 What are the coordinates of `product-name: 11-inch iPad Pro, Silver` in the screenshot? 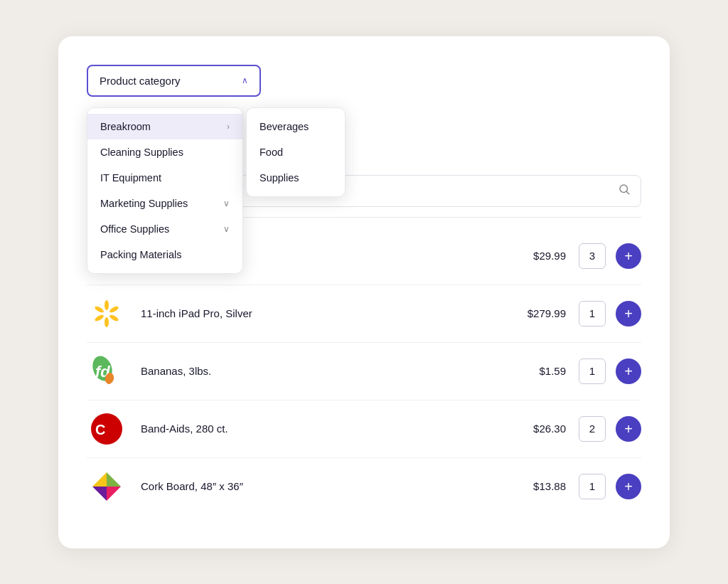 It's located at (321, 313).